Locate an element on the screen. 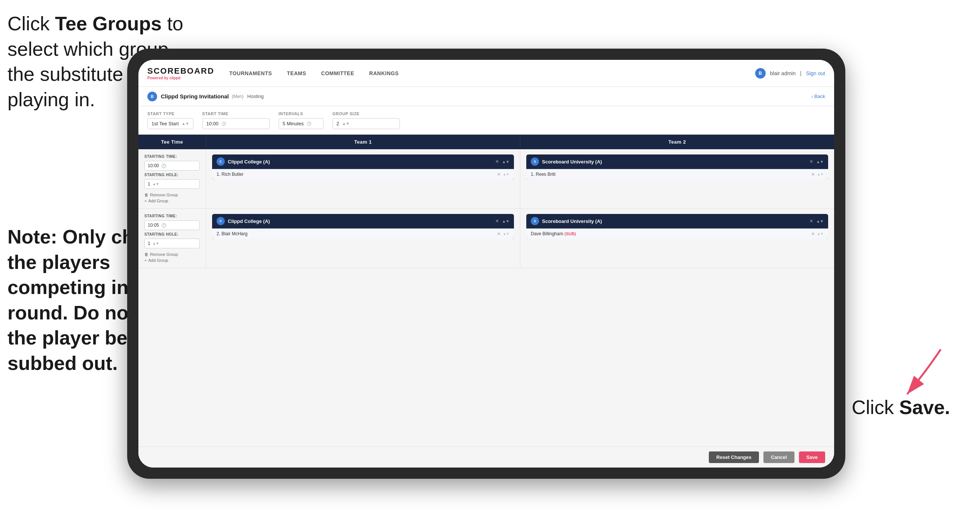  plus-icon-2: + is located at coordinates (145, 260).